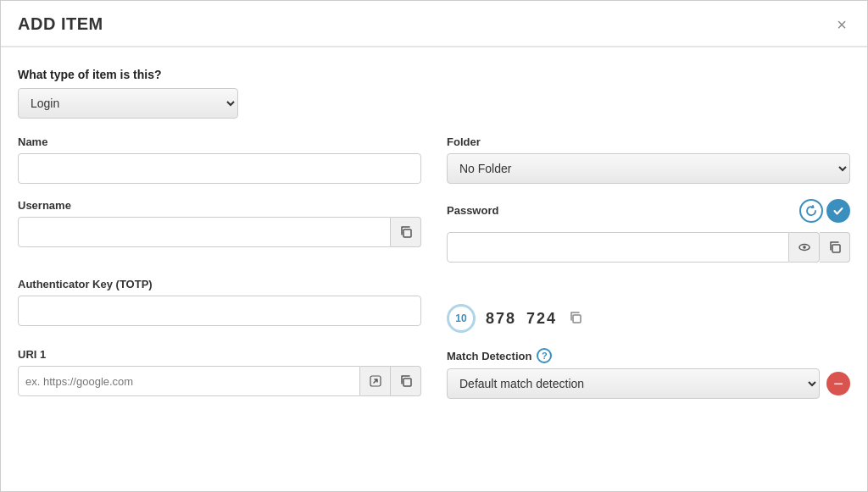 The height and width of the screenshot is (492, 868). Describe the element at coordinates (220, 354) in the screenshot. I see `uri-label: URI 1` at that location.